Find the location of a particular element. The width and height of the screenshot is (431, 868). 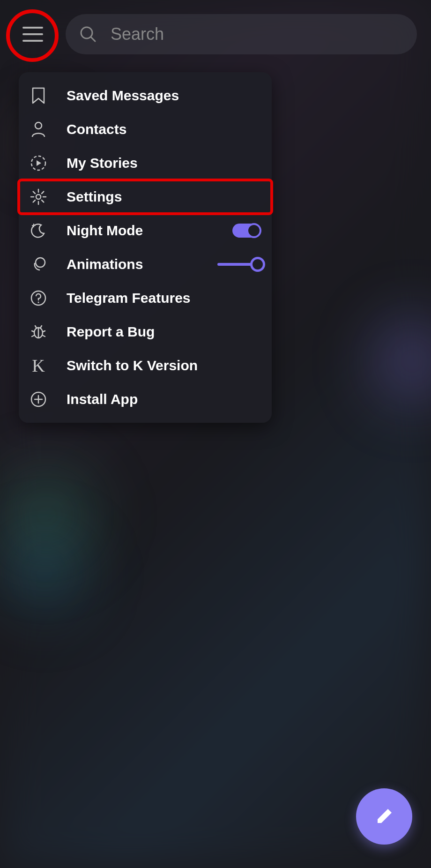

moon-icon is located at coordinates (38, 231).